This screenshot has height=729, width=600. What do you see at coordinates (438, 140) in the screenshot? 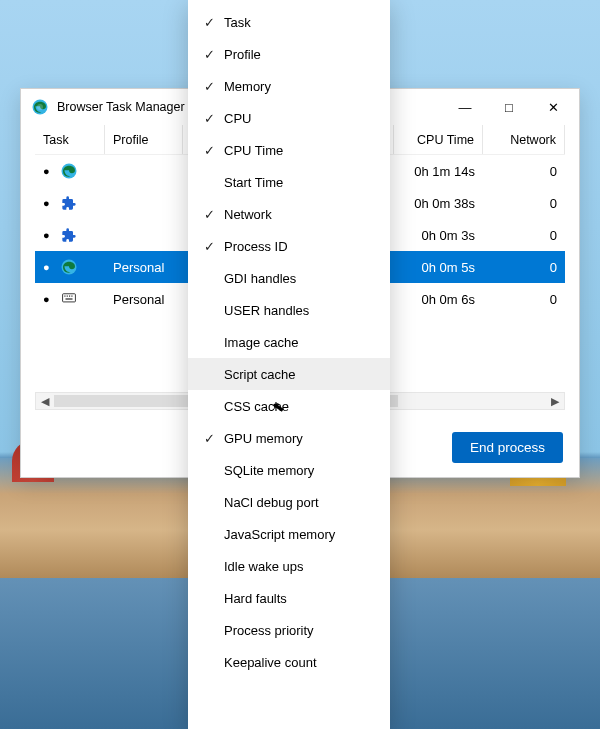
I see `column-header-cpu-time: CPU Time` at bounding box center [438, 140].